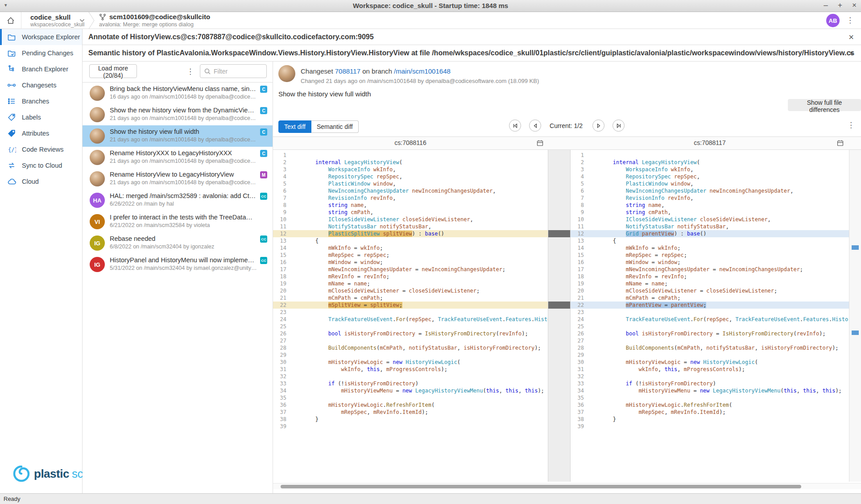 This screenshot has height=504, width=861. What do you see at coordinates (178, 93) in the screenshot?
I see `changeset-list-item: Bring back the HistoryViewMenu class nam…` at bounding box center [178, 93].